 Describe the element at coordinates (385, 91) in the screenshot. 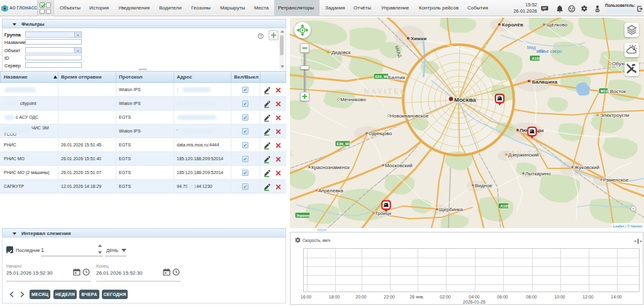

I see `svg-text: NAVITEL` at that location.